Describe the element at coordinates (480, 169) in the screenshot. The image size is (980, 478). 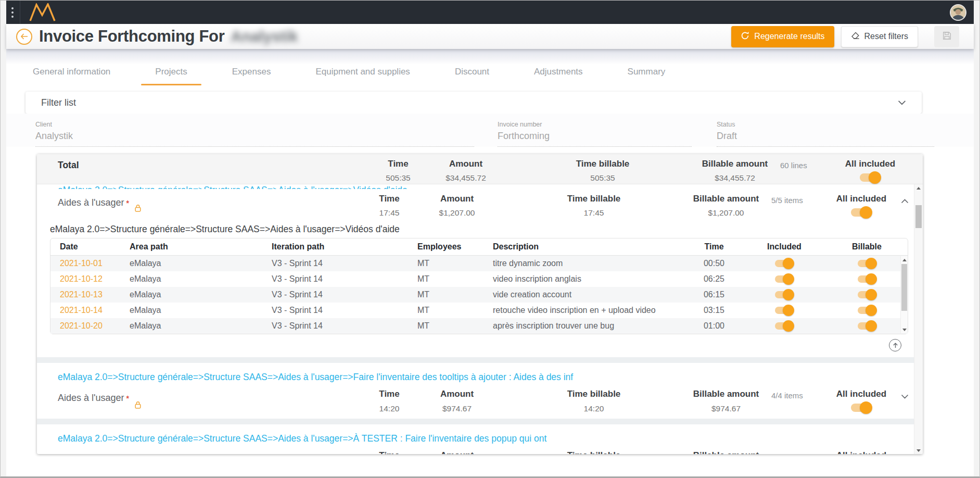
I see `totals-row: Total Time 505:35 Amount $34,455.72 Time…` at that location.